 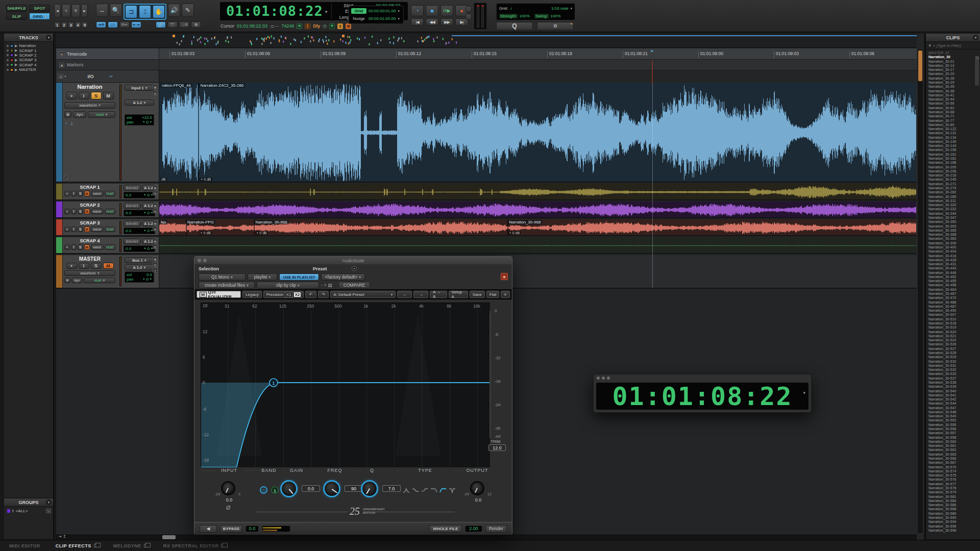 What do you see at coordinates (64, 25) in the screenshot?
I see `zoom-preset-2: 2` at bounding box center [64, 25].